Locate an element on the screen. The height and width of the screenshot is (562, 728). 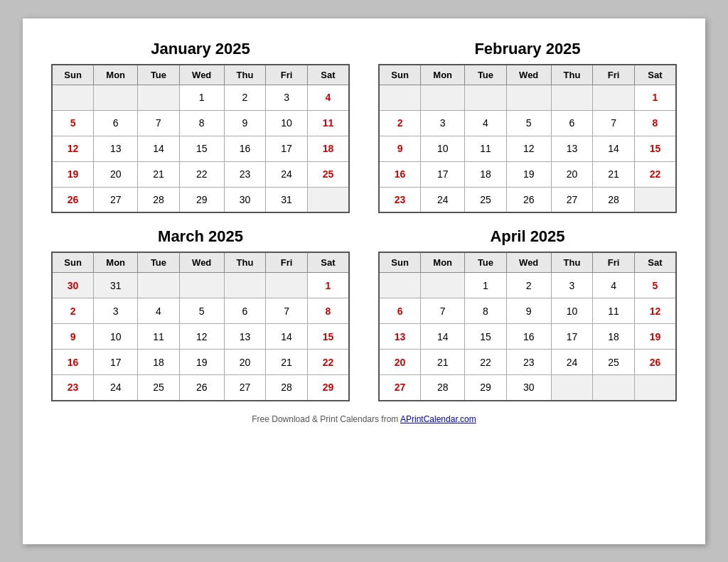
day-cell: 28 is located at coordinates (614, 200).